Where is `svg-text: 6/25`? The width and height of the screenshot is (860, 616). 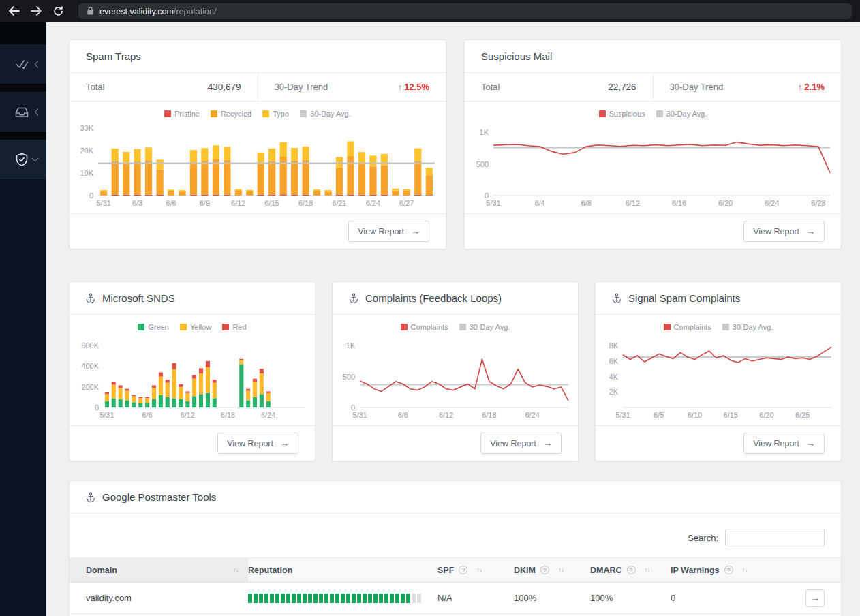
svg-text: 6/25 is located at coordinates (803, 415).